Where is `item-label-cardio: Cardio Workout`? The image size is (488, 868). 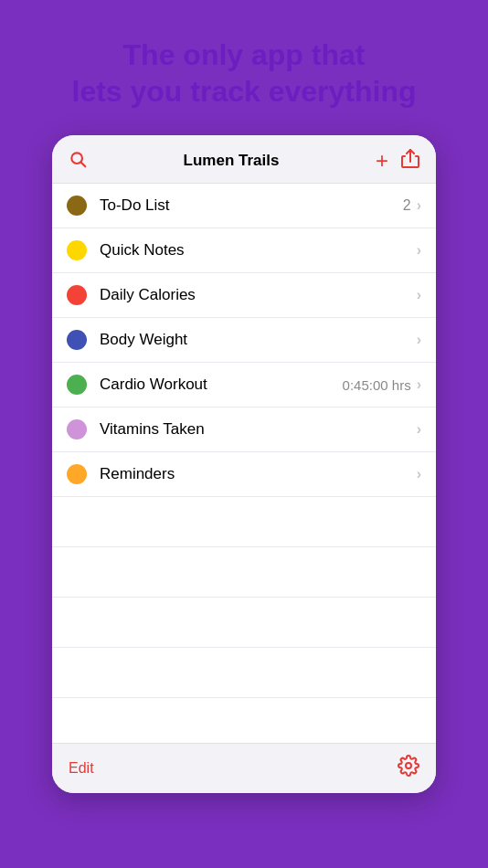
item-label-cardio: Cardio Workout is located at coordinates (221, 385).